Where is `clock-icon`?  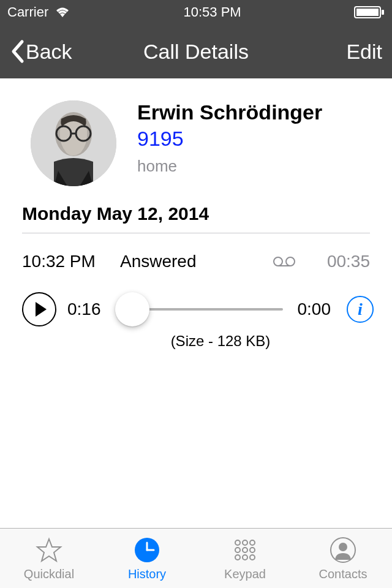
clock-icon is located at coordinates (147, 550).